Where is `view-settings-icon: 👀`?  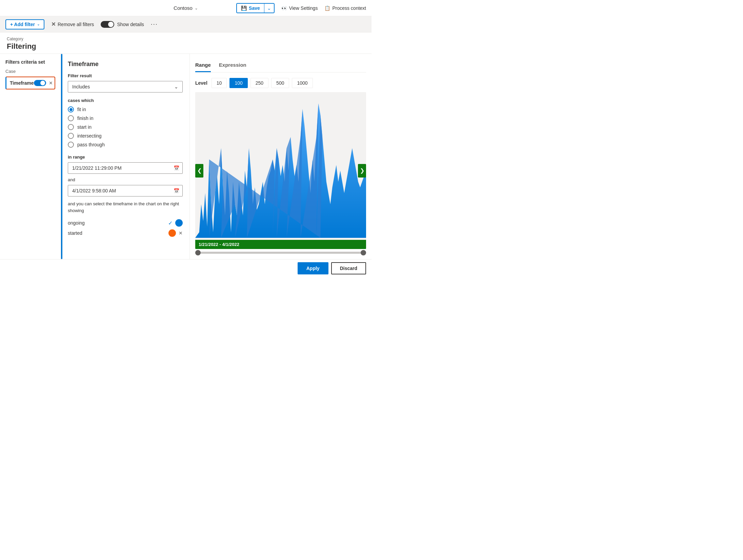 view-settings-icon: 👀 is located at coordinates (284, 8).